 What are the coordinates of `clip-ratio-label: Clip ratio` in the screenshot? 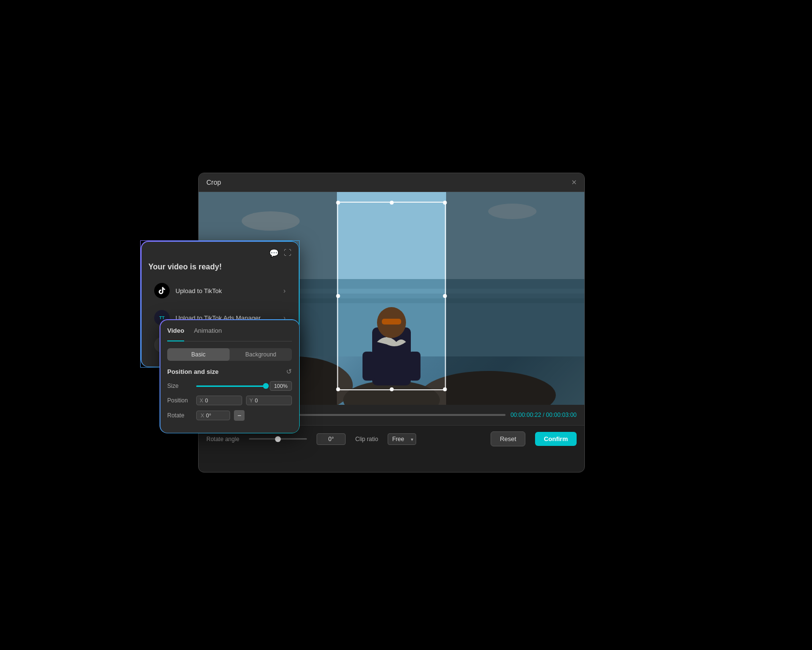 It's located at (366, 439).